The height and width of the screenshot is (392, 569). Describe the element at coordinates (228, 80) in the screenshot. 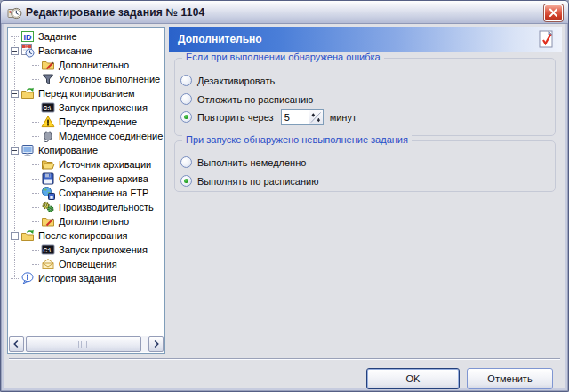

I see `option-deactivate: Дезактивировать` at that location.